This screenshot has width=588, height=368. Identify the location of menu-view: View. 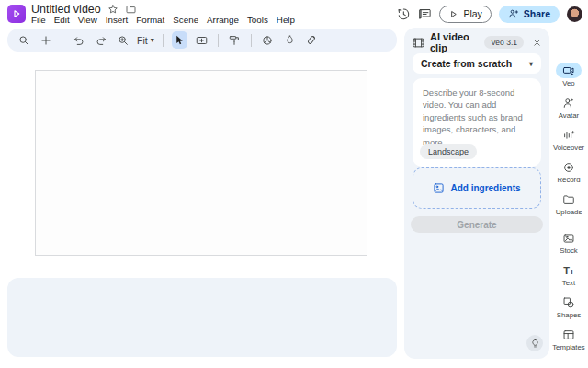
(88, 20).